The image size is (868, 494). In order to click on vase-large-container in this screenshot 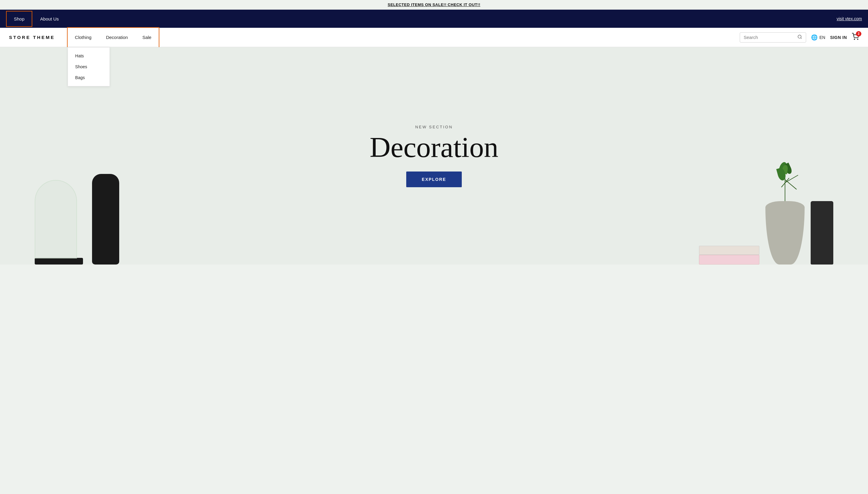, I will do `click(785, 233)`.